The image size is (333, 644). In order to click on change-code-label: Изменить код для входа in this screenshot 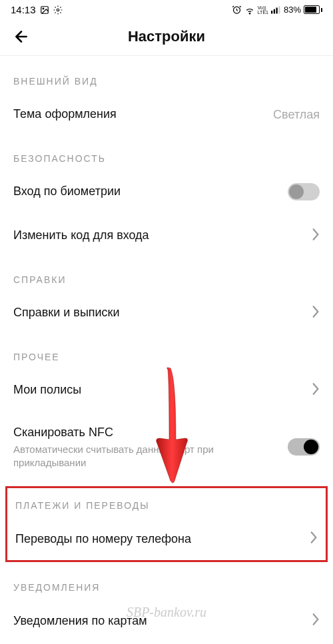, I will do `click(159, 236)`.